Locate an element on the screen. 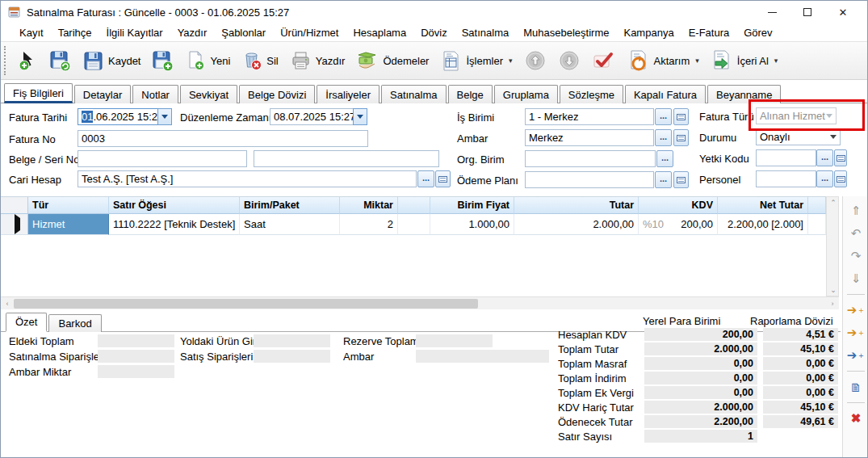 This screenshot has height=458, width=868. yetki-kodu-detail-button is located at coordinates (841, 158).